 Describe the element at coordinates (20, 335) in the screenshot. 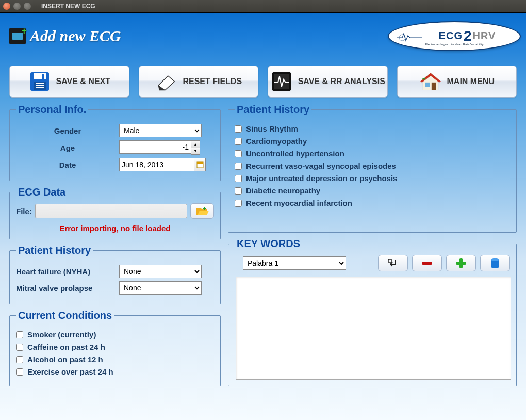

I see `condition-smoker-checkbox` at that location.